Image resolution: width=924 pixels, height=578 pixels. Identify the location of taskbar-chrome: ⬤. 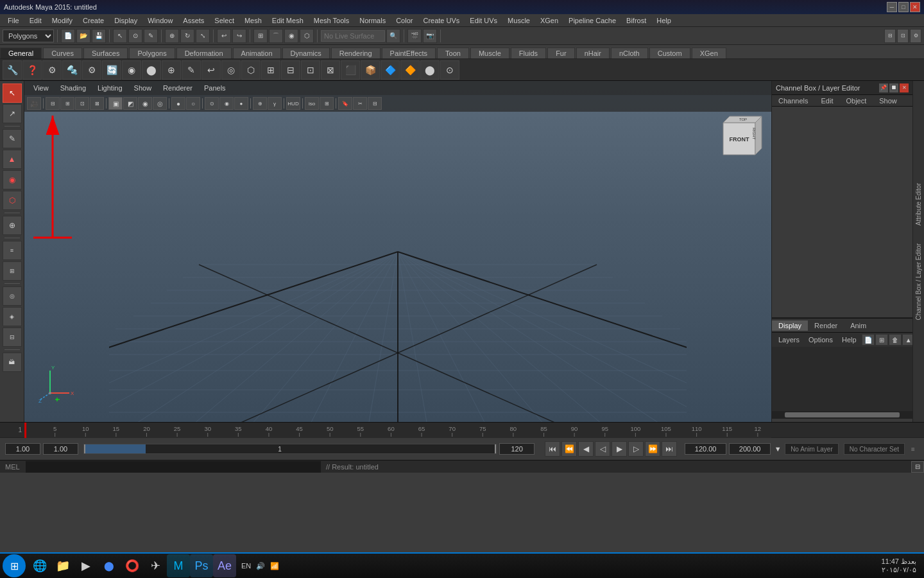
(109, 566).